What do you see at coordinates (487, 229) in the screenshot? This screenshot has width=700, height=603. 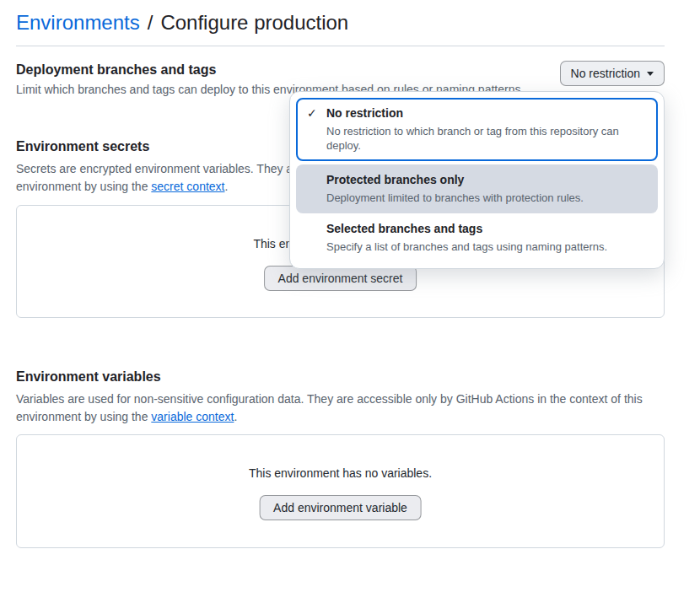 I see `menu-item-label: Selected branches and tags` at bounding box center [487, 229].